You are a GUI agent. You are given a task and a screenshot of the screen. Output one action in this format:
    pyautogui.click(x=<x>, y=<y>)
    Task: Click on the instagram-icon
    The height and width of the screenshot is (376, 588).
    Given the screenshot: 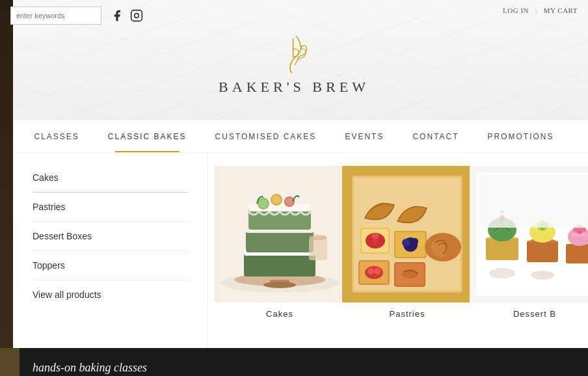 What is the action you would take?
    pyautogui.click(x=137, y=16)
    